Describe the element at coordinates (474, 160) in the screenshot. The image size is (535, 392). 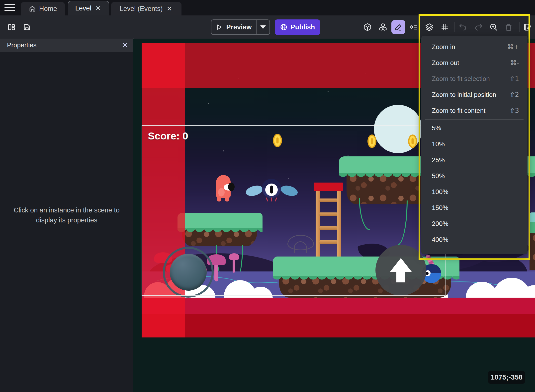
I see `menu-item-zoom-25: 25%` at that location.